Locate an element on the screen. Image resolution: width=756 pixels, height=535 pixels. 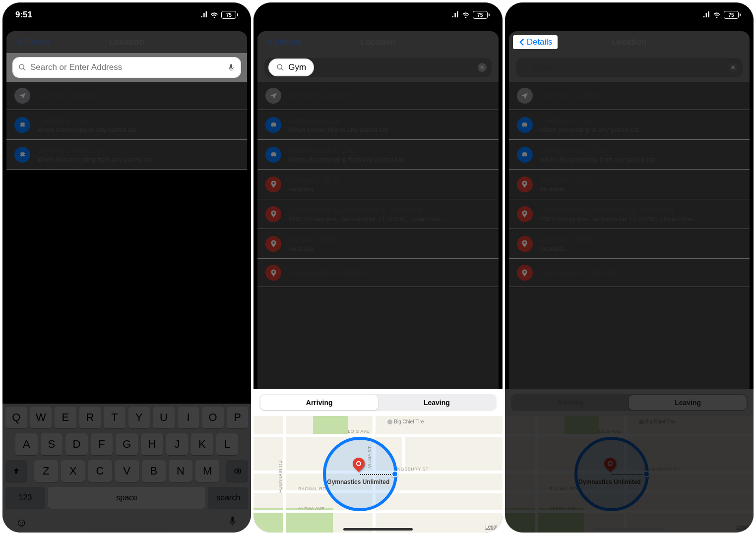
key-j: J is located at coordinates (178, 444).